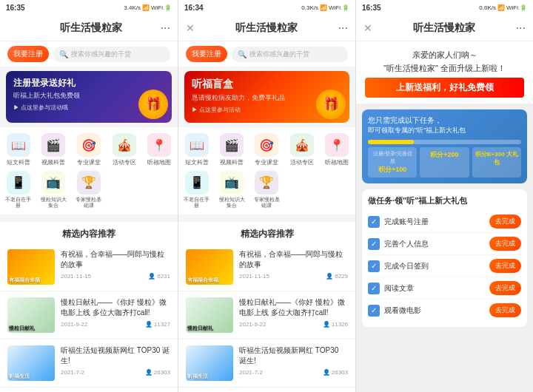 This screenshot has width=533, height=392. I want to click on icon-expert-1: 🏆 专家慢粒基础课, so click(89, 190).